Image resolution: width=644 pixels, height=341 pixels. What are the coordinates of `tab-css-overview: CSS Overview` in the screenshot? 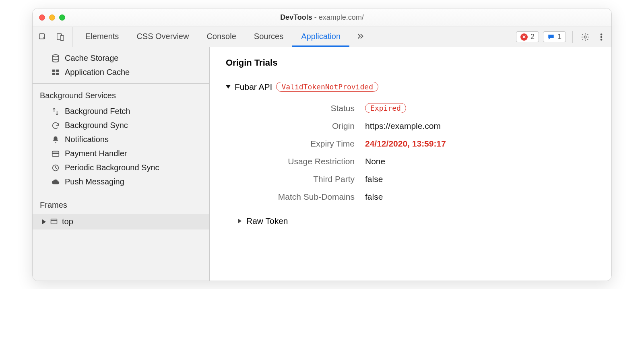 It's located at (163, 37).